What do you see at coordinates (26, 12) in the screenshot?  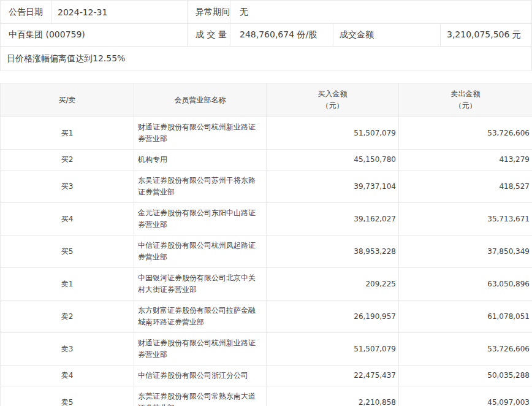 I see `announce-date-label: 公告日期` at bounding box center [26, 12].